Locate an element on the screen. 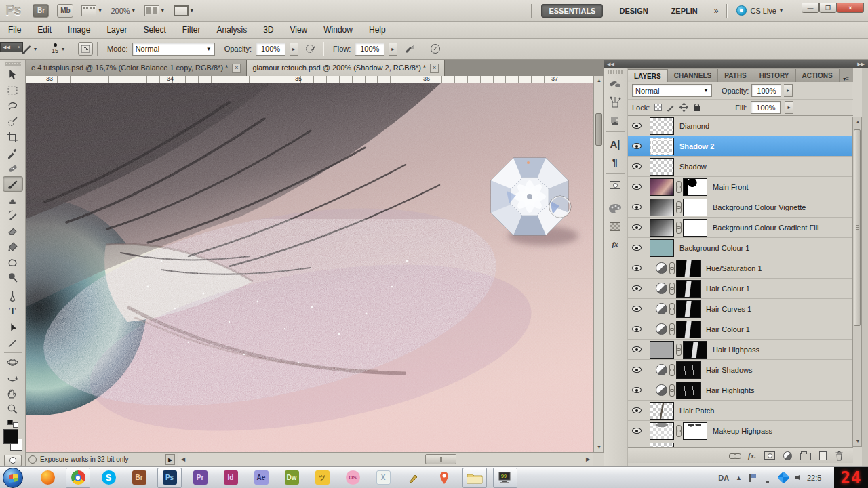 Image resolution: width=868 pixels, height=488 pixels. document-tab-2: glamour retouch.psd @ 200% (Shadow 2, RG… is located at coordinates (346, 68).